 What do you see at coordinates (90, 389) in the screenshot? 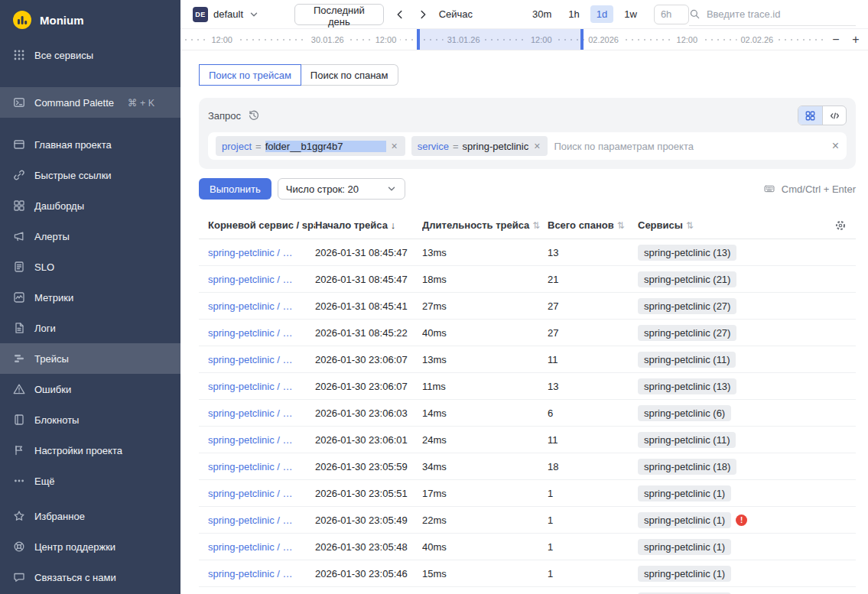
I see `sidebar-item: Ошибки` at bounding box center [90, 389].